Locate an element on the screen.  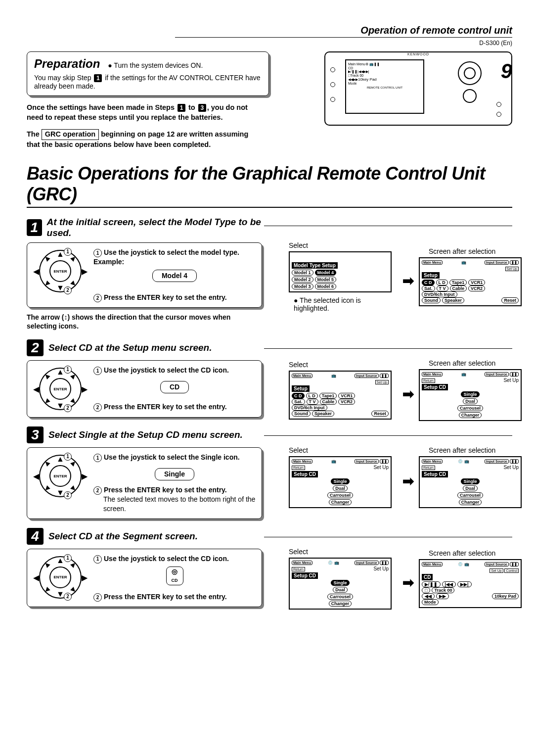
remote-joystick-icon is located at coordinates (470, 73).